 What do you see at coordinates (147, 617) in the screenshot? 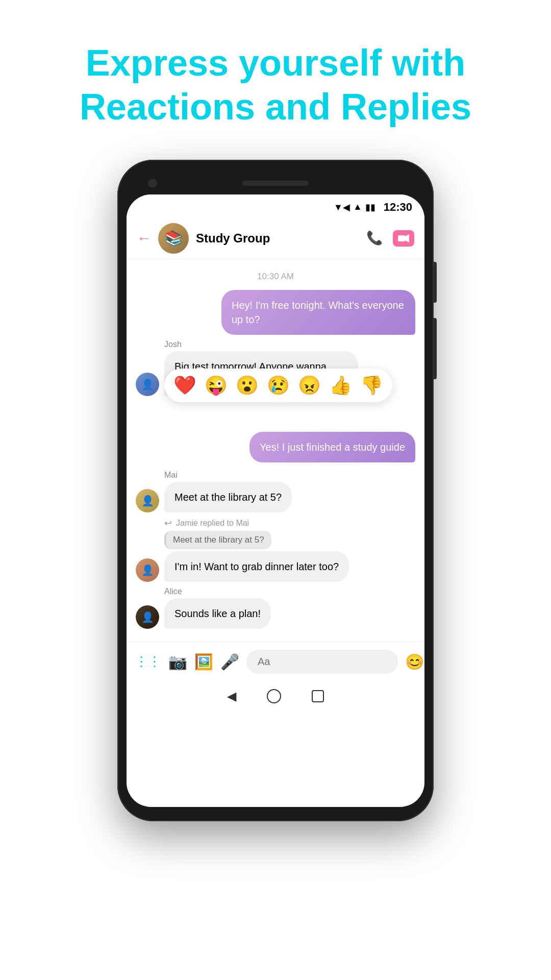
I see `avatar-alice: 👤` at bounding box center [147, 617].